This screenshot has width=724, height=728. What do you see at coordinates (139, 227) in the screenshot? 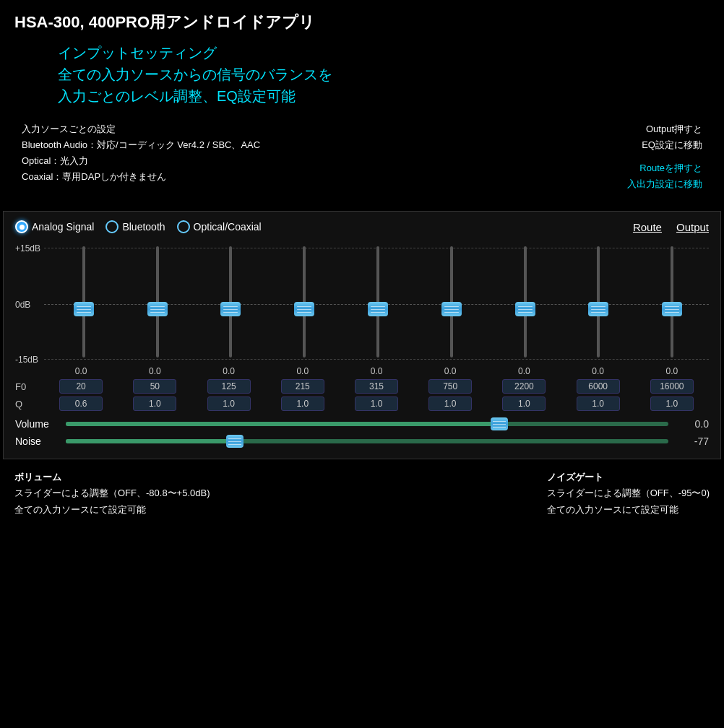
I see `radio-group: Analog Signal Bluetooth Optical/Coaxial` at bounding box center [139, 227].